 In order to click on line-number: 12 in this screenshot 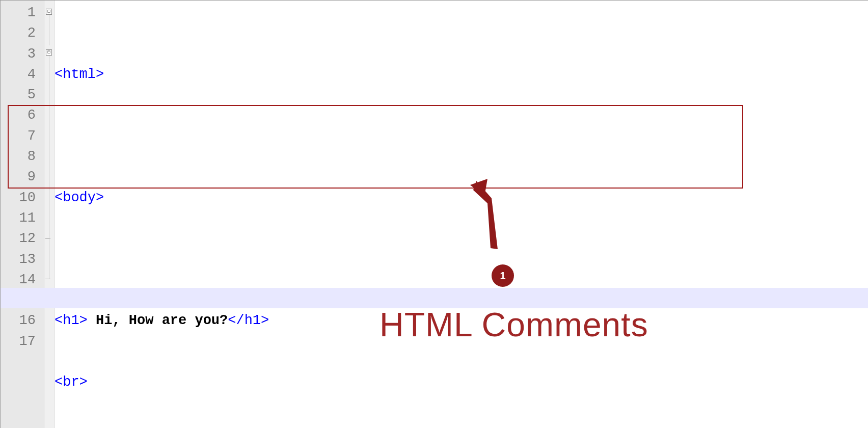, I will do `click(18, 238)`.